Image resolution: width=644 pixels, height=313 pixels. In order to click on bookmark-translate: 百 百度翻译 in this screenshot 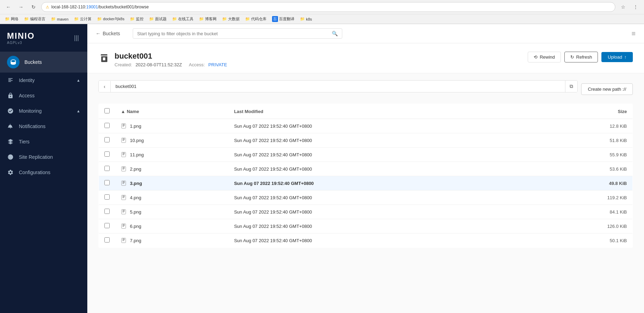, I will do `click(283, 19)`.